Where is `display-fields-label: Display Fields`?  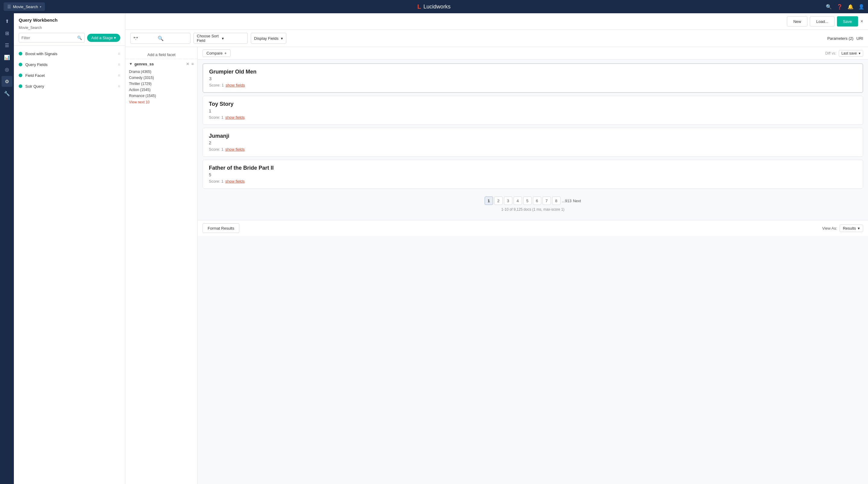 display-fields-label: Display Fields is located at coordinates (266, 38).